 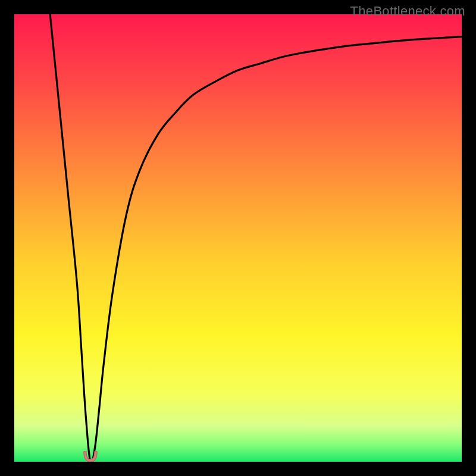 What do you see at coordinates (408, 11) in the screenshot?
I see `watermark-text: TheBottleneck.com` at bounding box center [408, 11].